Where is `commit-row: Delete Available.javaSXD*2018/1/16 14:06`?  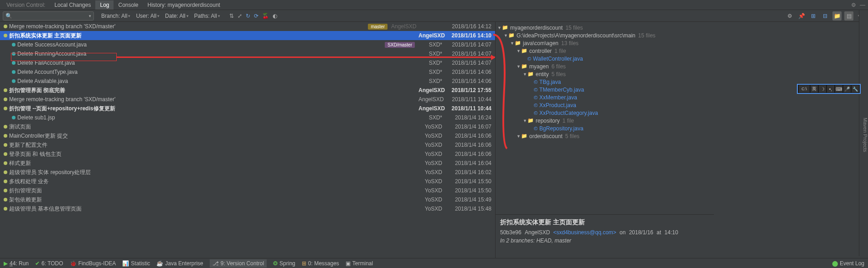 commit-row: Delete Available.javaSXD*2018/1/16 14:06 is located at coordinates (248, 81).